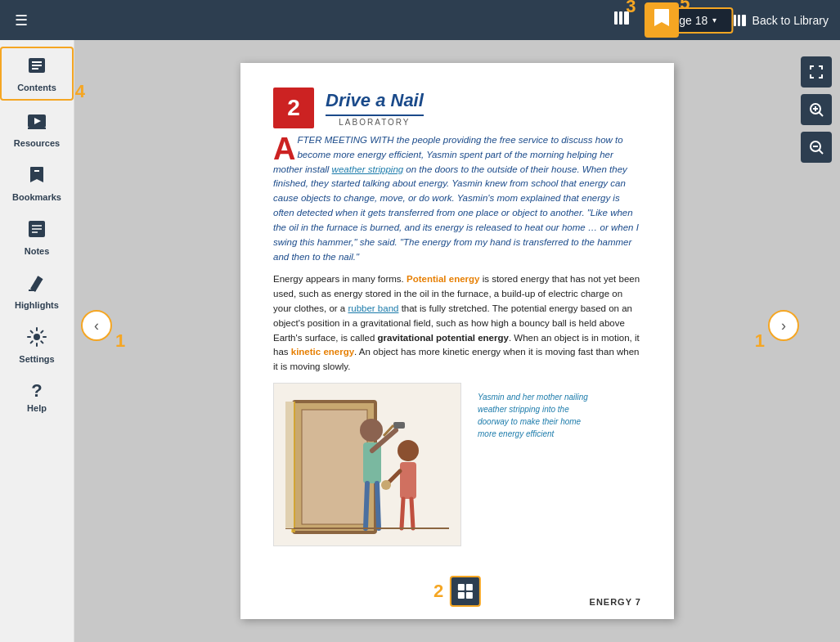 This screenshot has width=840, height=642. I want to click on sidebar-item-contents: Contents, so click(37, 74).